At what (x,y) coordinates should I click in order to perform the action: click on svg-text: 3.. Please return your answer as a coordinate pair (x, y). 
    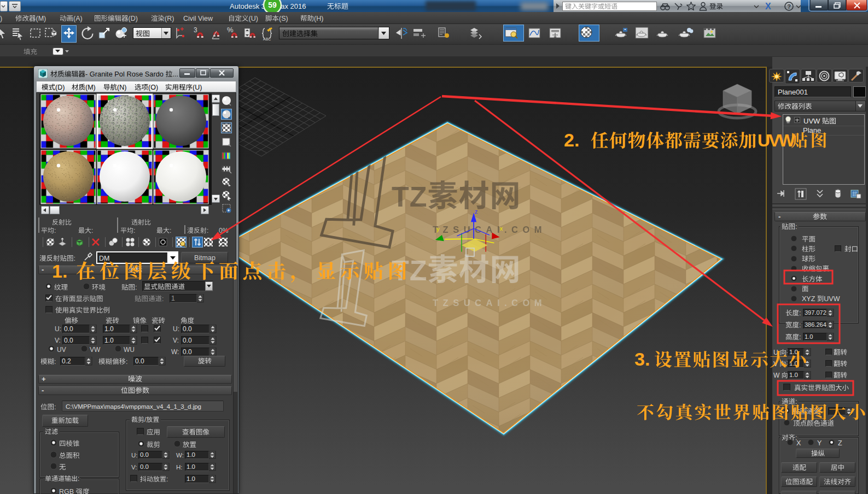
    Looking at the image, I should click on (642, 359).